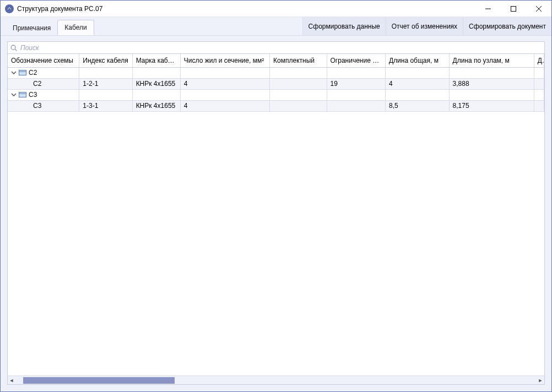 The image size is (552, 392). What do you see at coordinates (299, 61) in the screenshot?
I see `col-complete: Комплектный` at bounding box center [299, 61].